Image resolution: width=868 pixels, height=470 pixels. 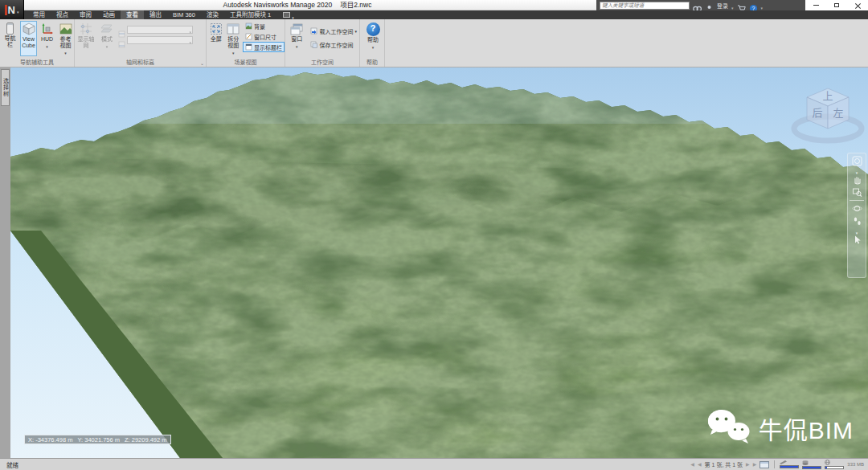 I want to click on binoculars-search-icon, so click(x=698, y=6).